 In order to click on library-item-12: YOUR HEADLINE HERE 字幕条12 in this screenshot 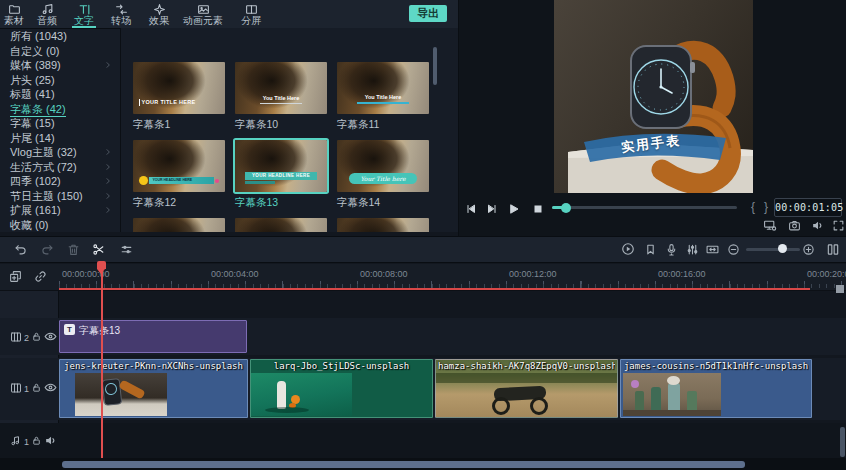, I will do `click(179, 175)`.